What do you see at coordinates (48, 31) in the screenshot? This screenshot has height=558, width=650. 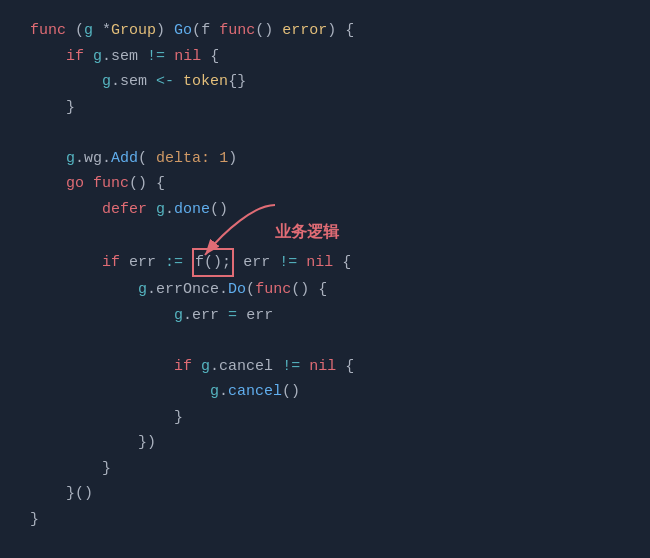 I see `keyword-func: func` at bounding box center [48, 31].